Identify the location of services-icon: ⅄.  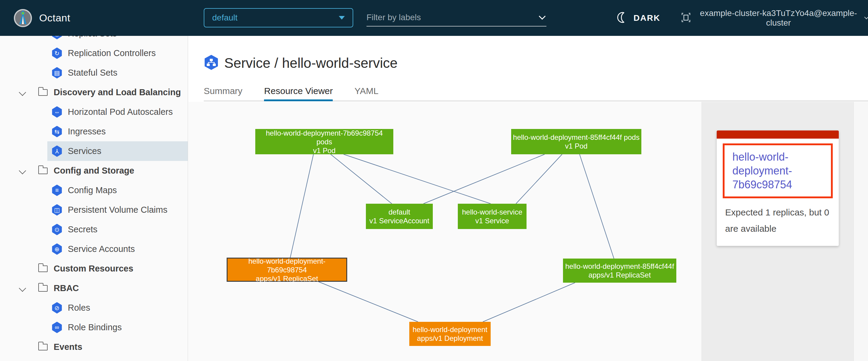
(57, 151).